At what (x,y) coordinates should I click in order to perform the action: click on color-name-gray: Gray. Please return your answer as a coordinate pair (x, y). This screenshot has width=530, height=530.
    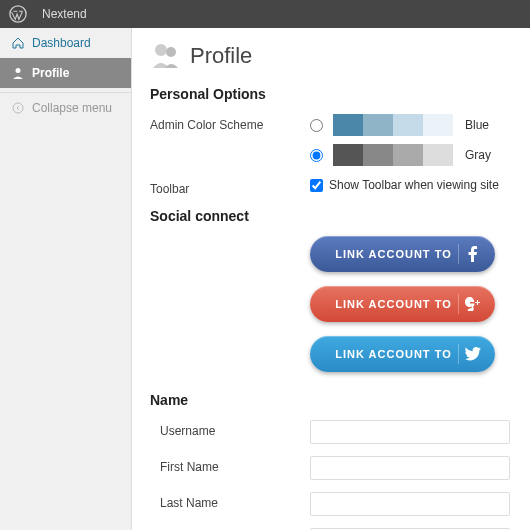
    Looking at the image, I should click on (478, 155).